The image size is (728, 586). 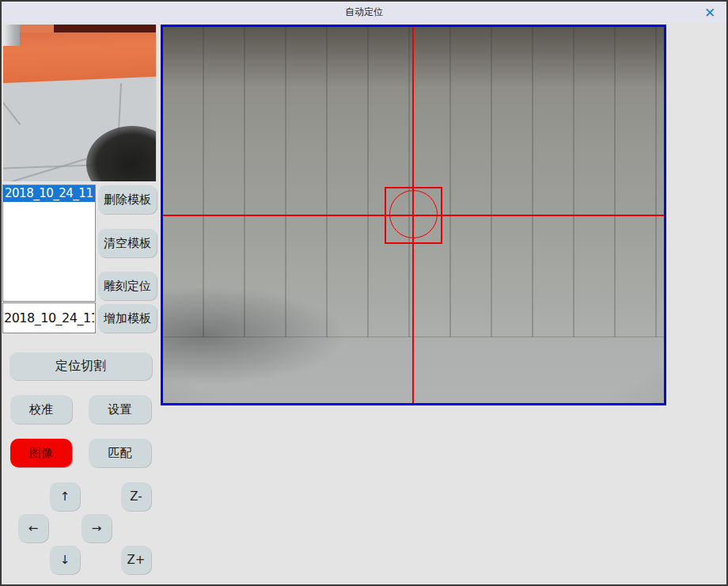 What do you see at coordinates (710, 13) in the screenshot?
I see `close-icon: ✕` at bounding box center [710, 13].